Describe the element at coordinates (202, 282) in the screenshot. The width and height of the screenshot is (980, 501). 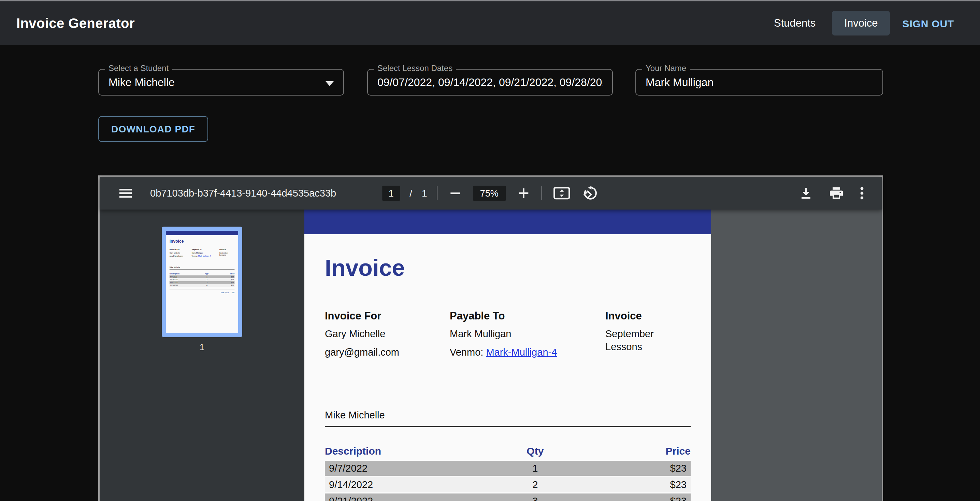
I see `page-thumbnail: Invoice Invoice For Gary Michelle gary@g…` at that location.